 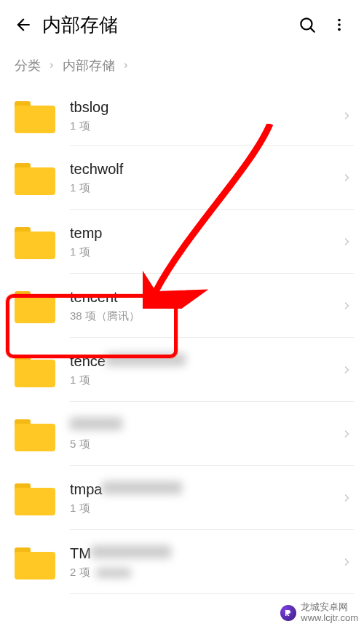 What do you see at coordinates (205, 108) in the screenshot?
I see `folder-name: tbslog` at bounding box center [205, 108].